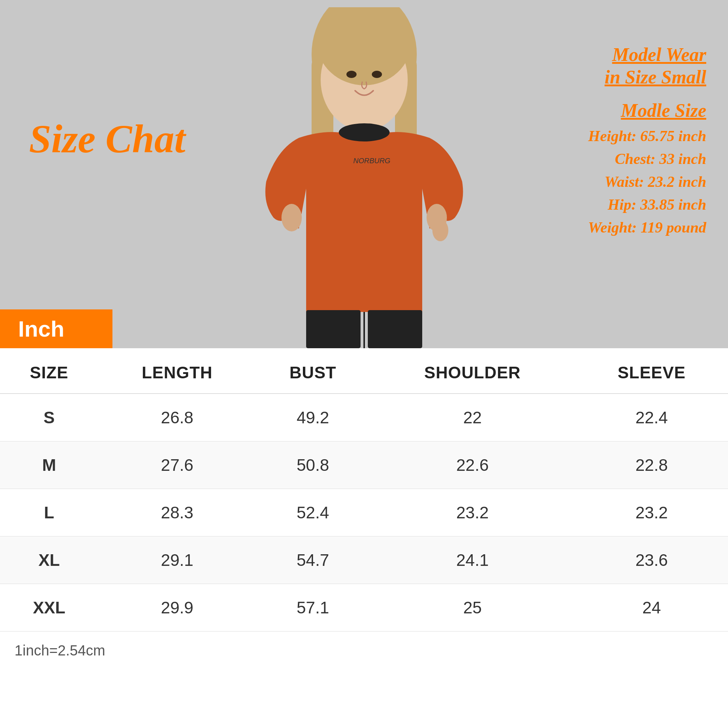  What do you see at coordinates (372, 161) in the screenshot?
I see `svg-text: NORBURG` at bounding box center [372, 161].